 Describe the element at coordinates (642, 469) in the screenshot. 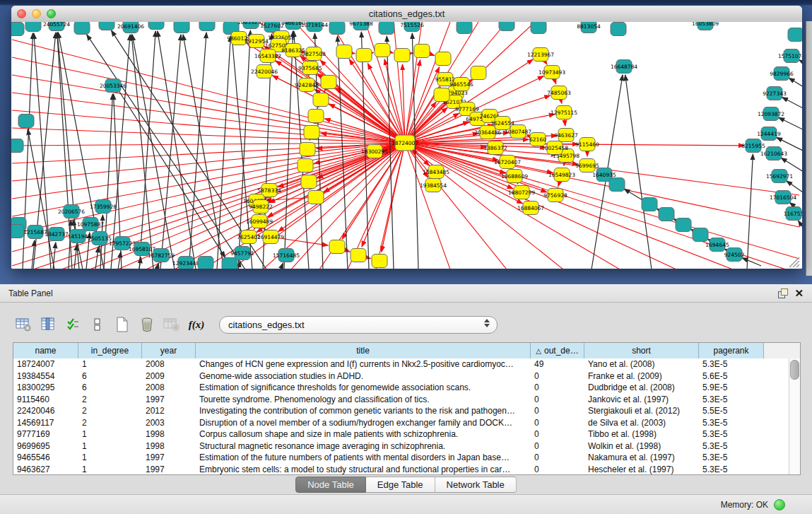

I see `table-cell: Hescheler et al. (1997)` at that location.